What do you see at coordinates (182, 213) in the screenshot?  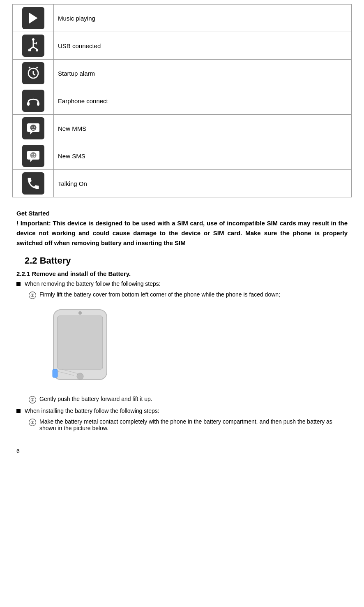 I see `get-started-heading: Get Started` at bounding box center [182, 213].